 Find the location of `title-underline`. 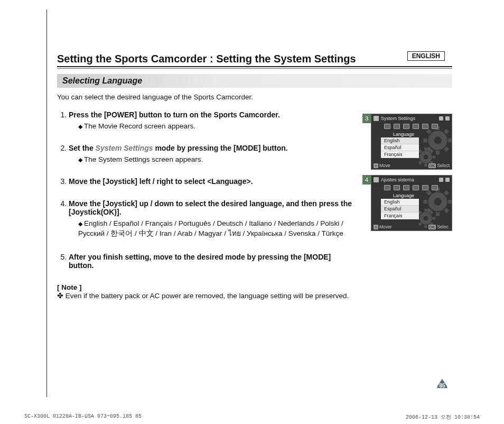

title-underline is located at coordinates (255, 69).